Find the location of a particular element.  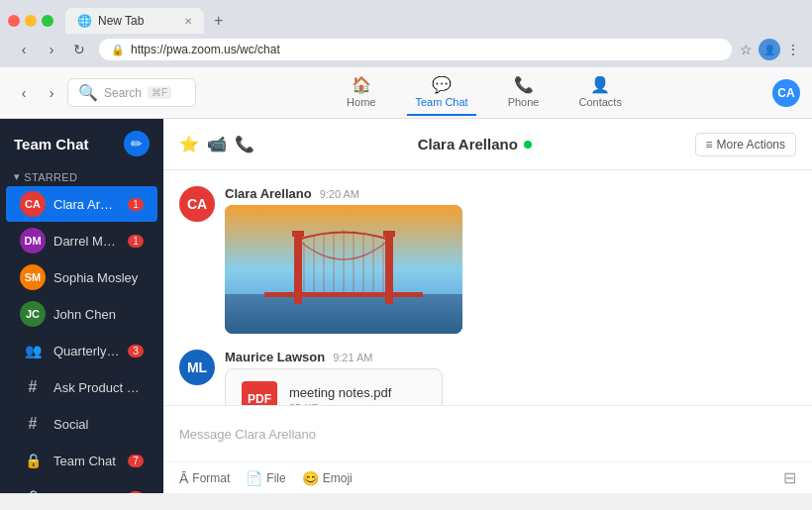

video-icon: 📹 is located at coordinates (217, 145).